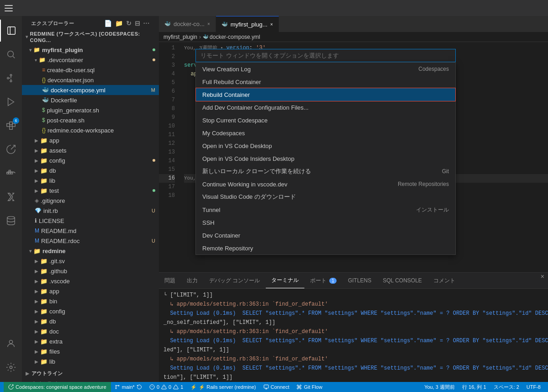 The height and width of the screenshot is (392, 548). What do you see at coordinates (90, 140) in the screenshot?
I see `tree-item-app: ▶ 📁 app` at bounding box center [90, 140].